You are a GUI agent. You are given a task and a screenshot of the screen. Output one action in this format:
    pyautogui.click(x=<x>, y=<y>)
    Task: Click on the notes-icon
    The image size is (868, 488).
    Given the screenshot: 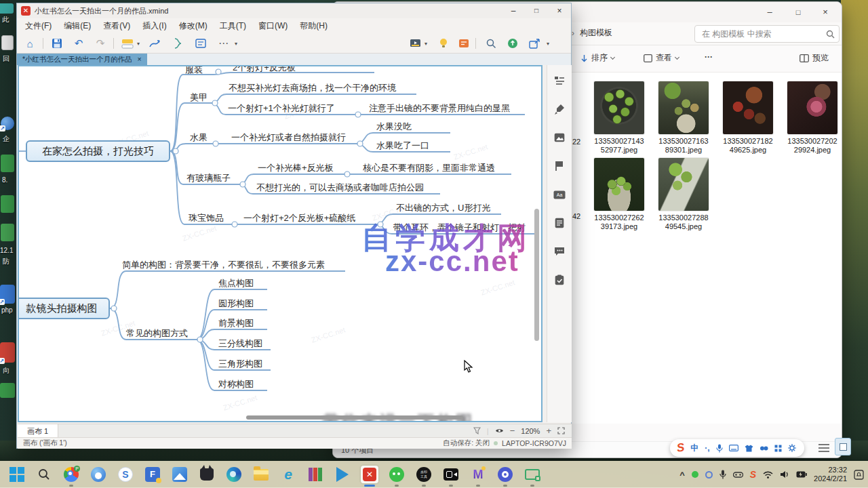 What is the action you would take?
    pyautogui.click(x=559, y=223)
    